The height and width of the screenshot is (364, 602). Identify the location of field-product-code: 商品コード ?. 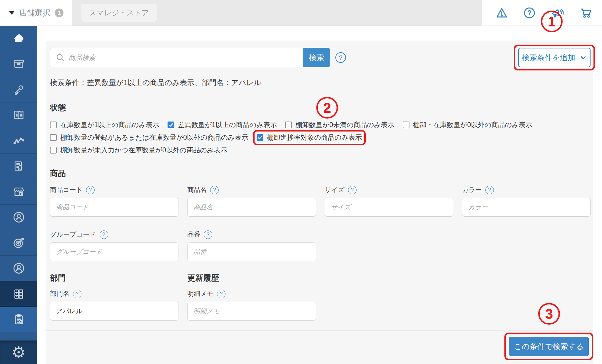
(114, 201).